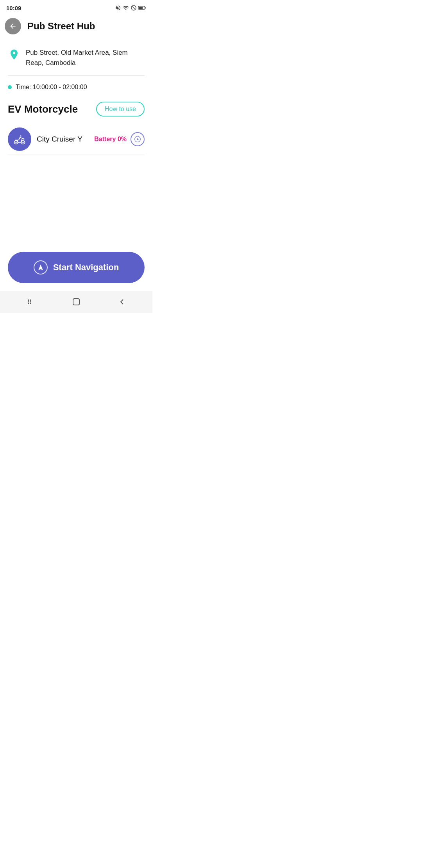 This screenshot has width=422, height=868. What do you see at coordinates (122, 302) in the screenshot?
I see `nav-back-button` at bounding box center [122, 302].